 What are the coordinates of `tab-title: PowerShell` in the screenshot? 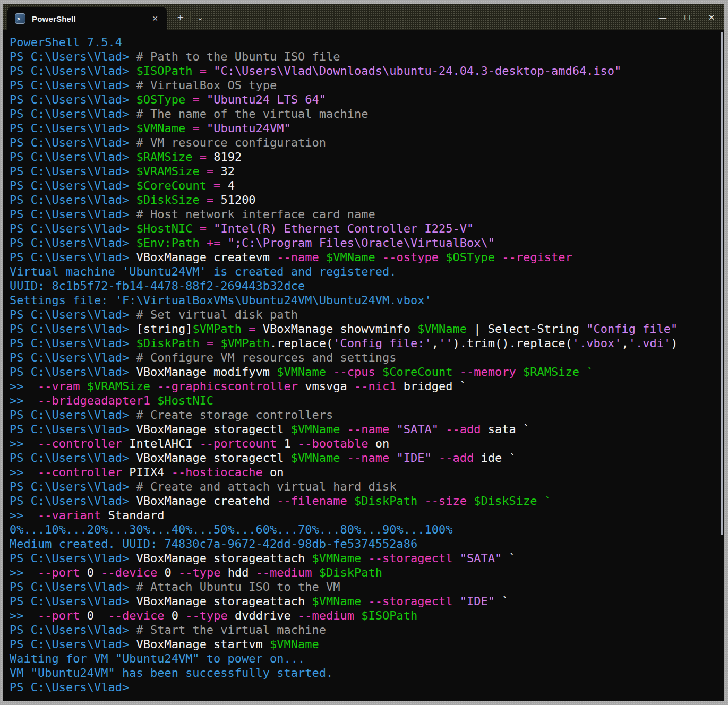 It's located at (87, 19).